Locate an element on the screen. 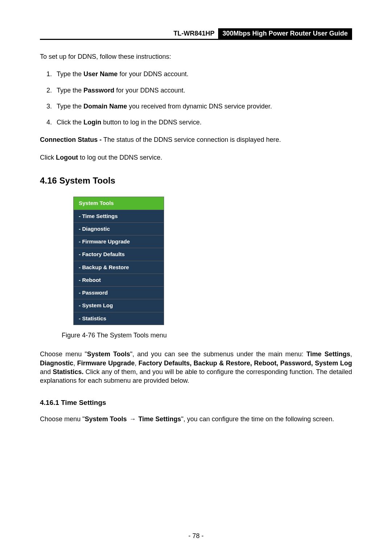 The height and width of the screenshot is (554, 392). step-text: you received from dynamic DNS service pr… is located at coordinates (200, 106).